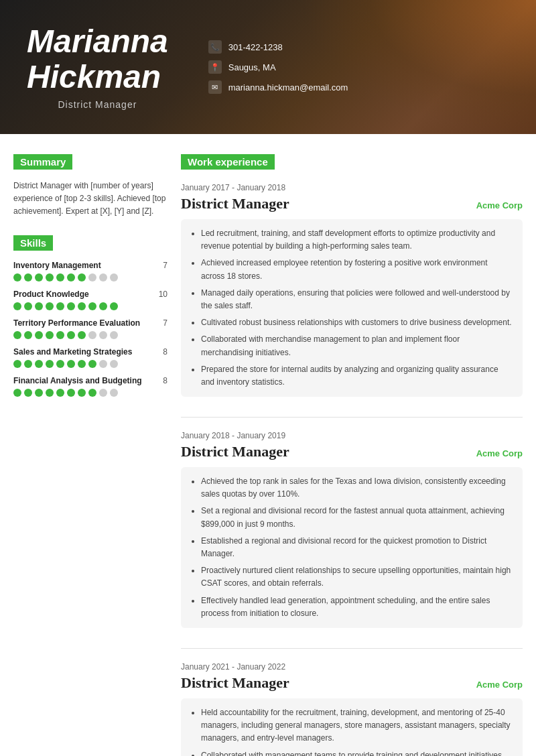 Image resolution: width=536 pixels, height=756 pixels. What do you see at coordinates (90, 352) in the screenshot?
I see `skill-header: Sales and Marketing Strategies 8` at bounding box center [90, 352].